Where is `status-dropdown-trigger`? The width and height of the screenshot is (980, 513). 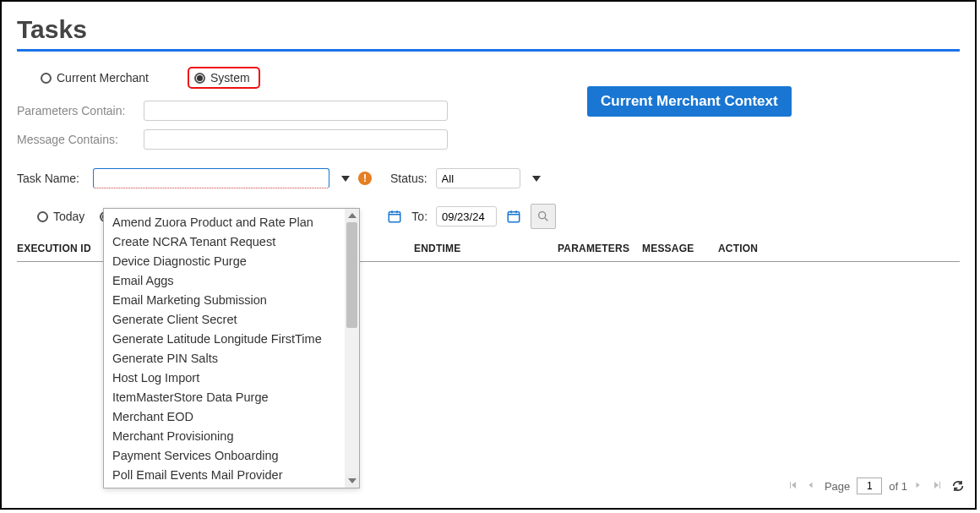 status-dropdown-trigger is located at coordinates (536, 179).